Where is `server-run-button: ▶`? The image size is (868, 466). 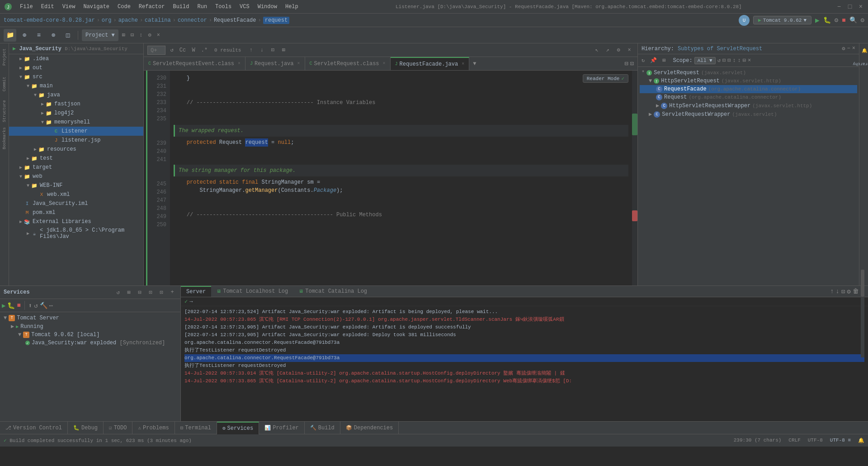
server-run-button: ▶ is located at coordinates (4, 306).